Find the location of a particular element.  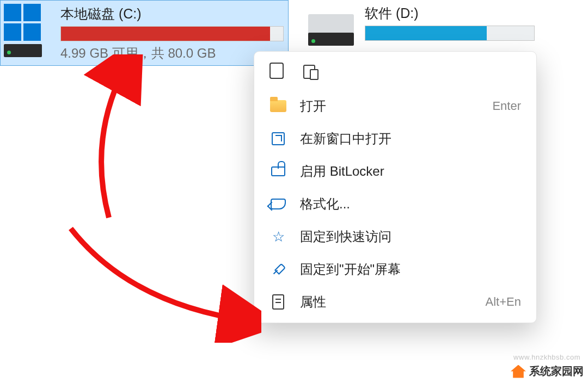

capacity-bar-c is located at coordinates (172, 34).